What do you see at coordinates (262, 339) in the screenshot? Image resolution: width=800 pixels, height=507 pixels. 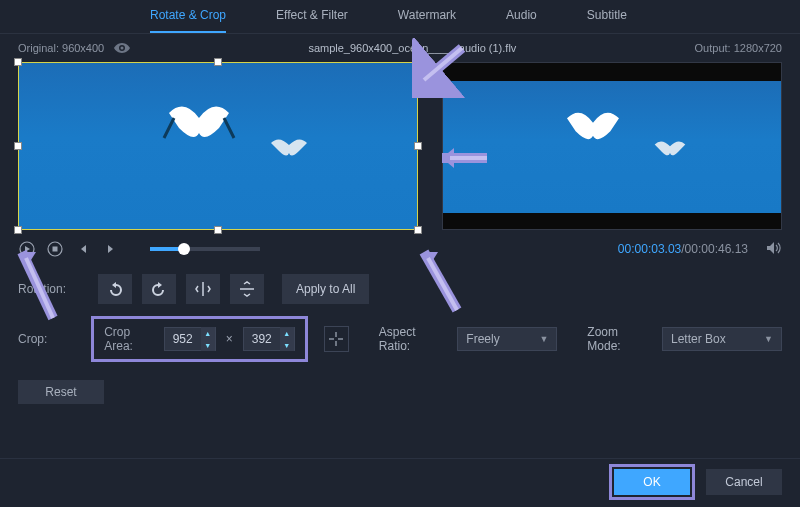 I see `crop-height-value: 392` at bounding box center [262, 339].